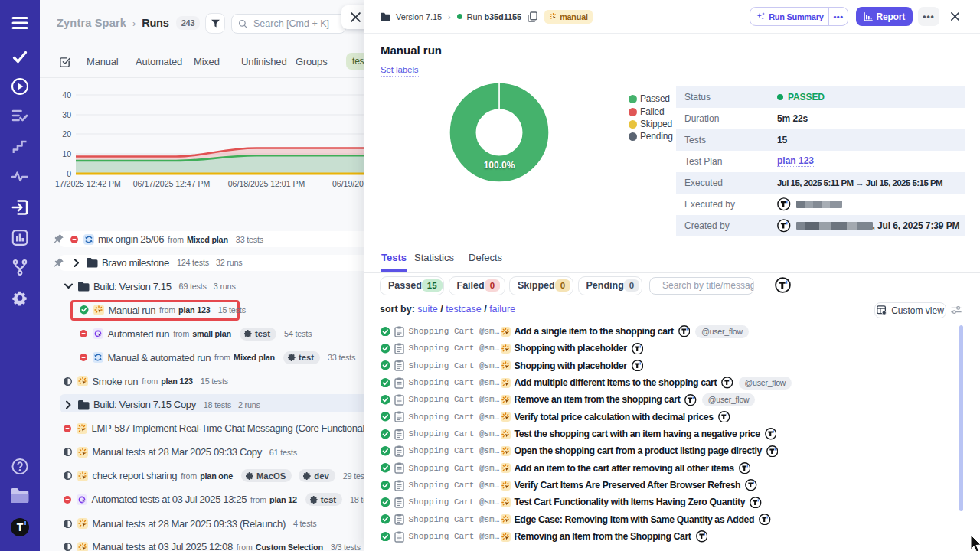  I want to click on svg-text: 20, so click(67, 134).